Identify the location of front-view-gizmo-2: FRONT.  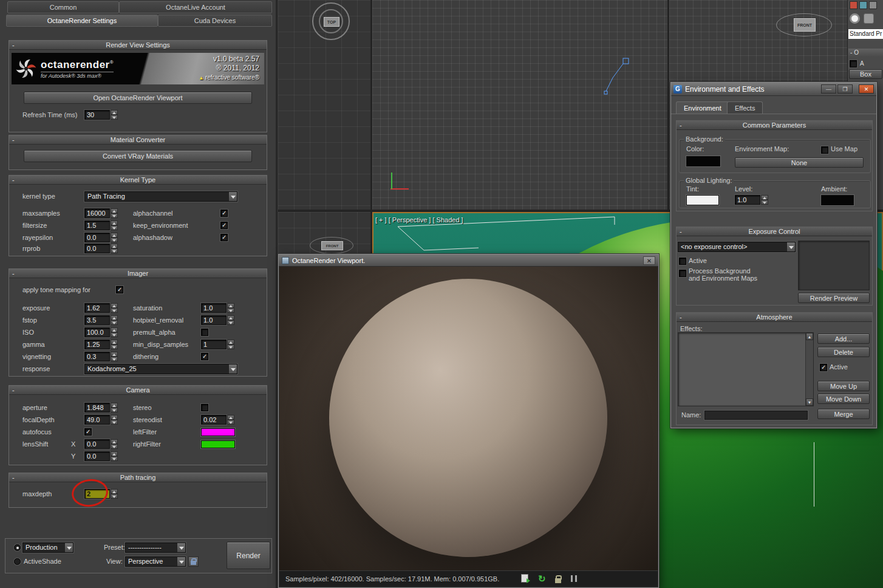
(805, 25).